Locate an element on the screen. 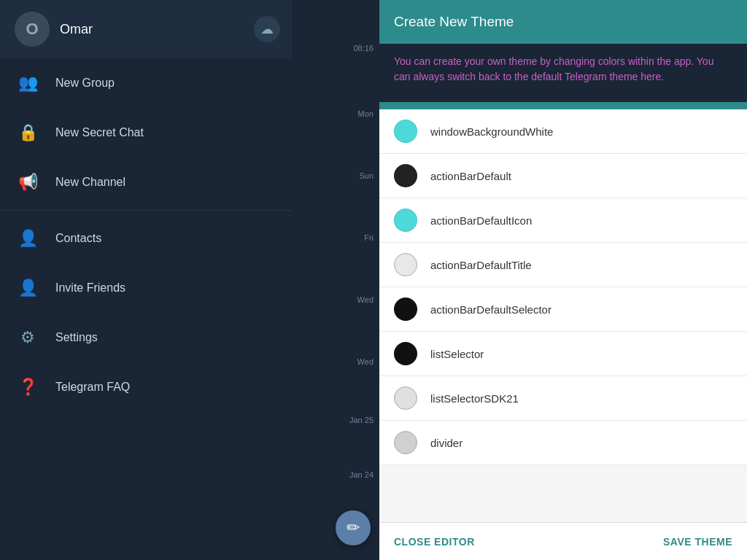 The width and height of the screenshot is (747, 560). settings-label: Settings is located at coordinates (77, 338).